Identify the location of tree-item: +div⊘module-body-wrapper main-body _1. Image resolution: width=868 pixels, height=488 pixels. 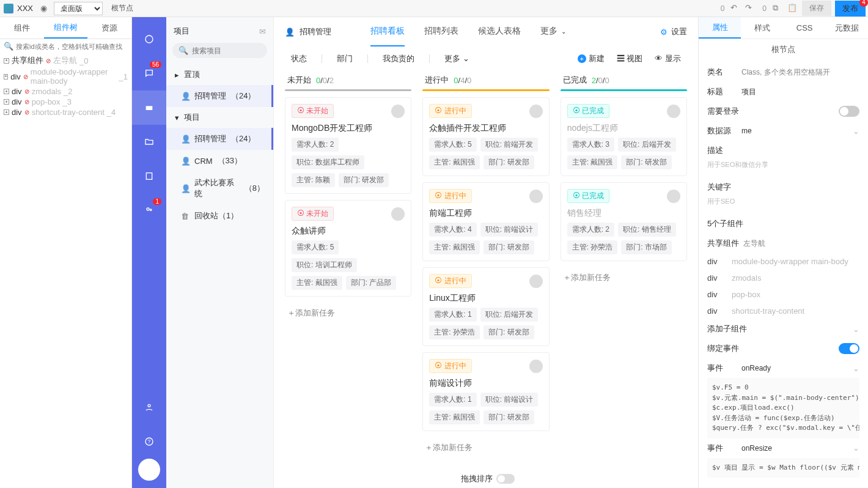
(66, 76).